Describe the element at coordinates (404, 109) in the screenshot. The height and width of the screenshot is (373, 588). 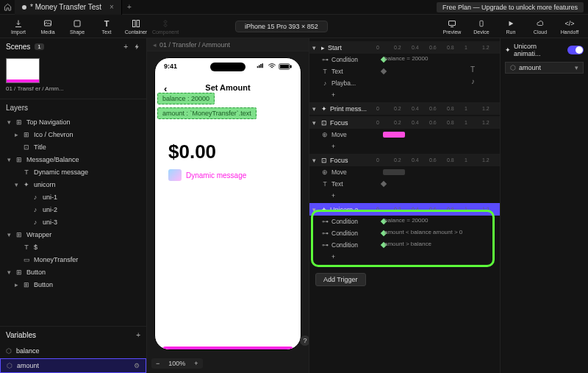
I see `timeline-group-header: ▾✦Print mess...00.20.40.60.811.2` at that location.